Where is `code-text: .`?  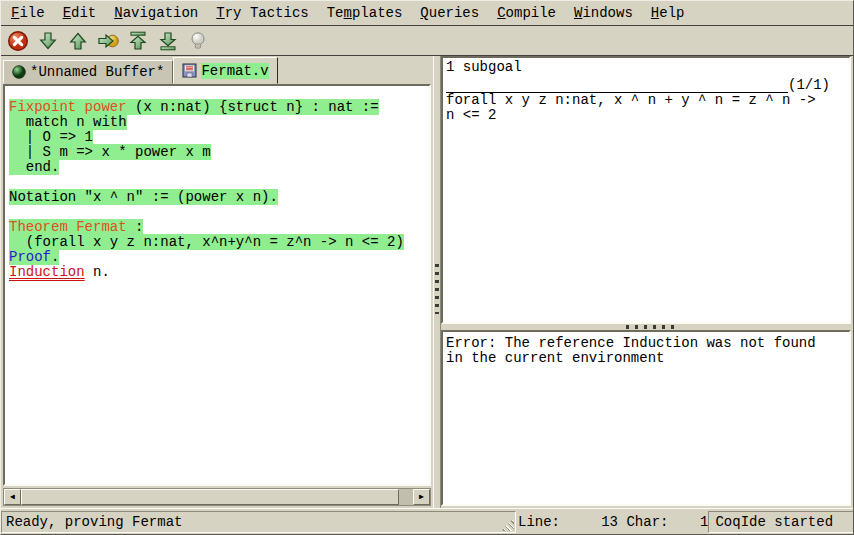
code-text: . is located at coordinates (55, 257).